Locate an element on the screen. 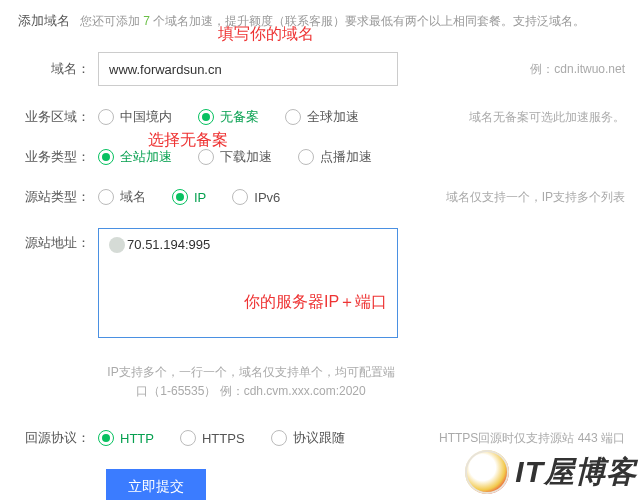 This screenshot has height=500, width=643. watermark: IT屋博客 is located at coordinates (551, 472).